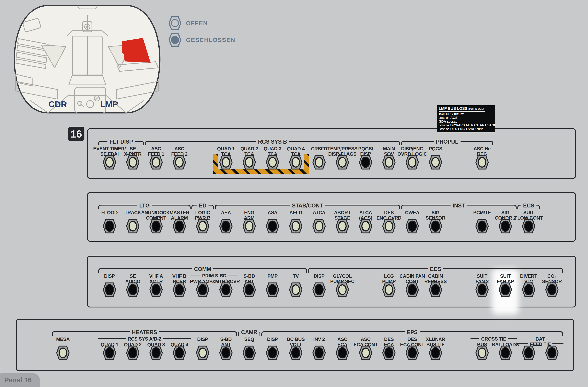 The image size is (588, 387). Describe the element at coordinates (203, 271) in the screenshot. I see `group-comm: COMM` at that location.